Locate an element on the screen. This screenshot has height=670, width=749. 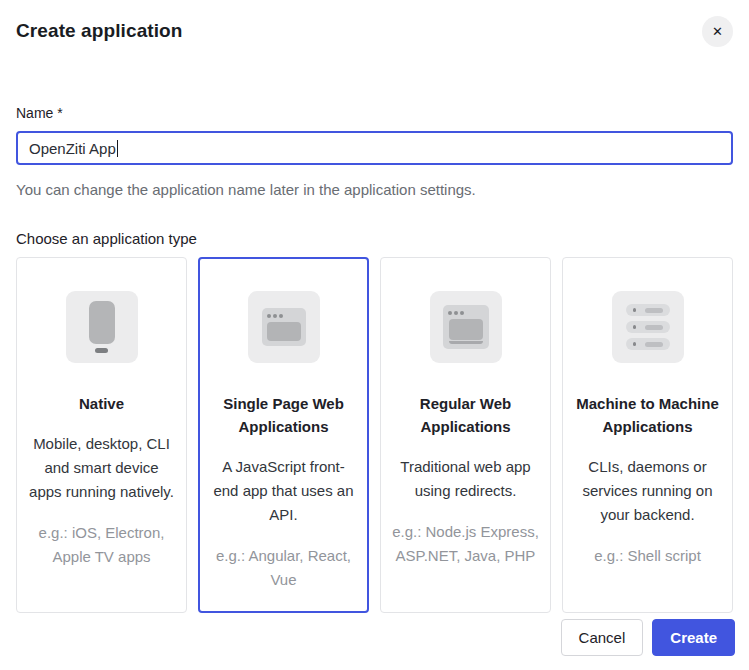
name-label-text: Name is located at coordinates (34, 113).